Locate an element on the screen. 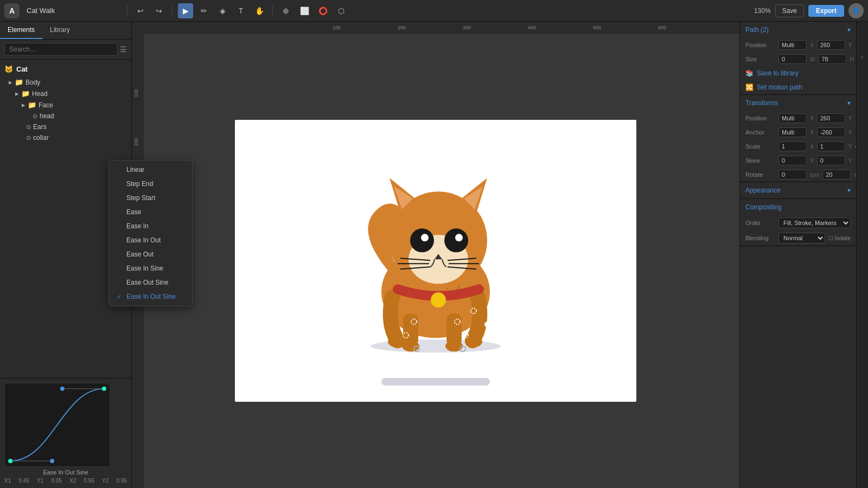 The height and width of the screenshot is (488, 868). path-section-title: Path (2) ▾ is located at coordinates (798, 30).